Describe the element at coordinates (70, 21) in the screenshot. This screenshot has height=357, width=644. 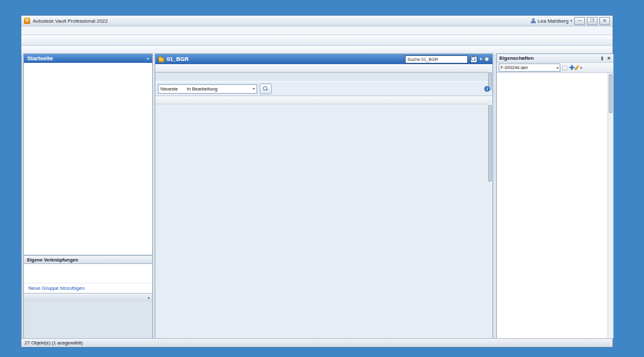
I see `window-title: Autodesk Vault Professional 2022` at that location.